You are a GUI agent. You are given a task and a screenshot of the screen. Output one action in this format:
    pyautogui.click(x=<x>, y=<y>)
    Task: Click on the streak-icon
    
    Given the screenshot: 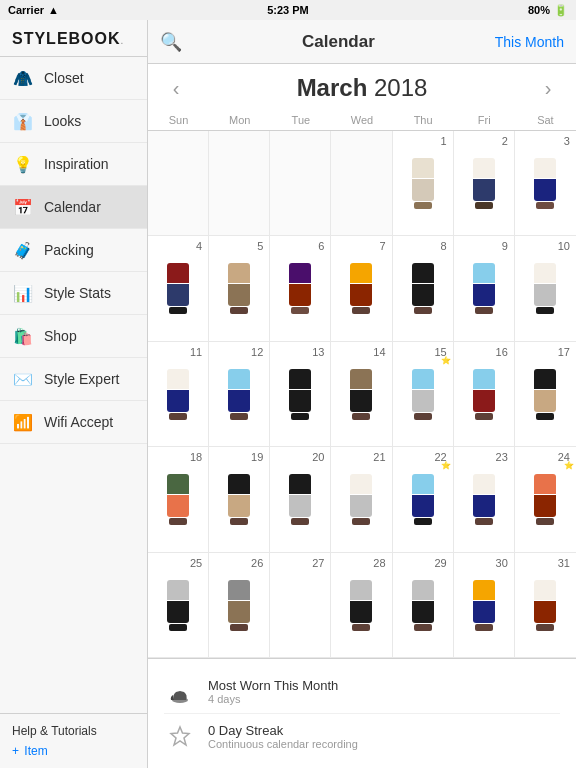 What is the action you would take?
    pyautogui.click(x=180, y=736)
    